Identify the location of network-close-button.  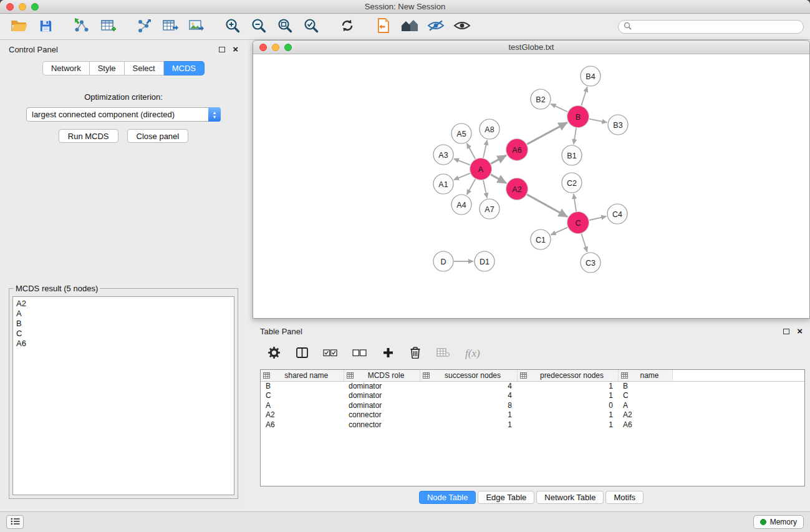
(263, 47).